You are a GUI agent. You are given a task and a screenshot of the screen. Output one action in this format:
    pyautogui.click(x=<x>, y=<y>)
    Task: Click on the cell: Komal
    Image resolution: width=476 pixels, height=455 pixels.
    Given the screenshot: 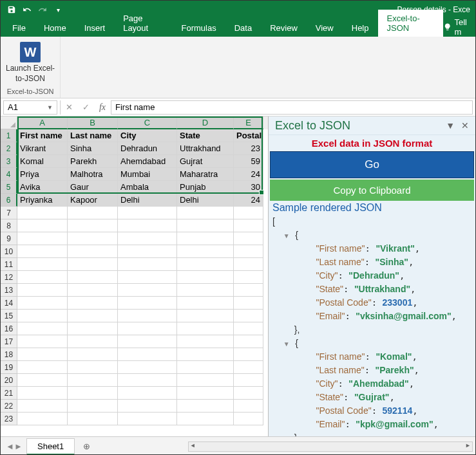 What is the action you would take?
    pyautogui.click(x=43, y=162)
    